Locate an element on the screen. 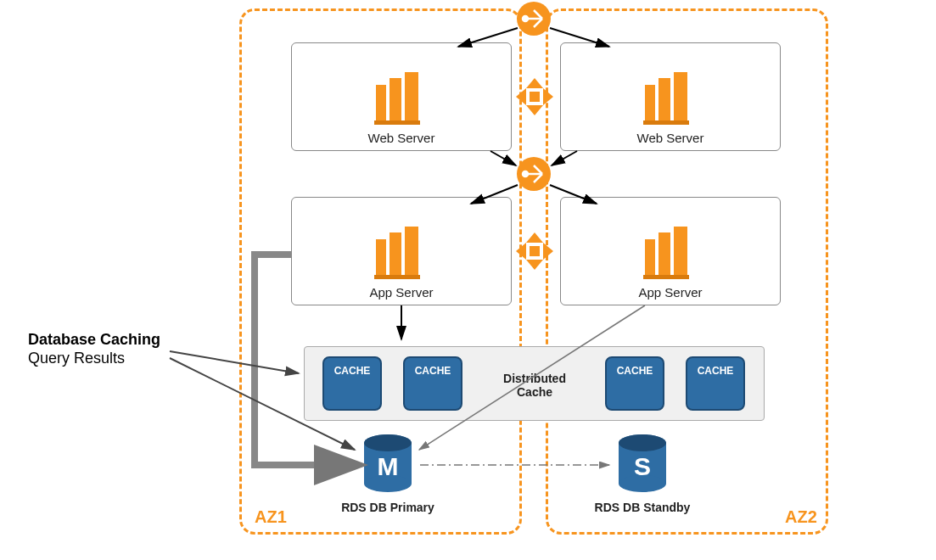 The width and height of the screenshot is (936, 560). load-balancer-top-icon is located at coordinates (534, 19).